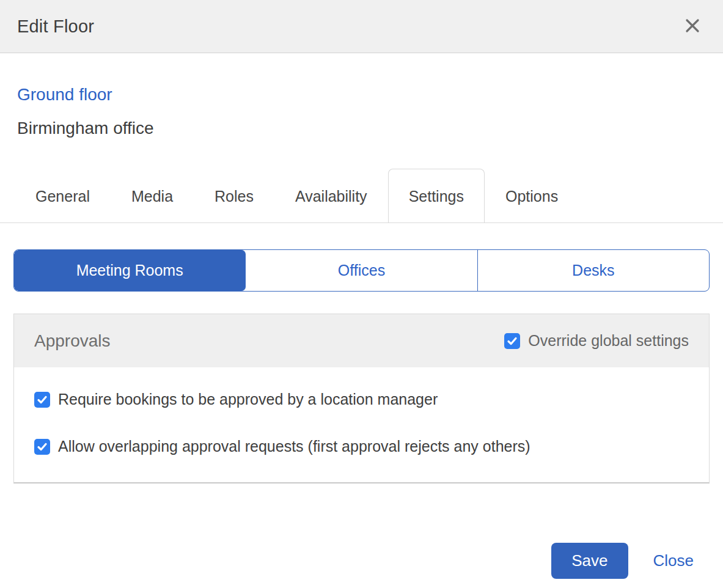  What do you see at coordinates (248, 400) in the screenshot?
I see `require-approval-label: Require bookings to be approved by a loc…` at bounding box center [248, 400].